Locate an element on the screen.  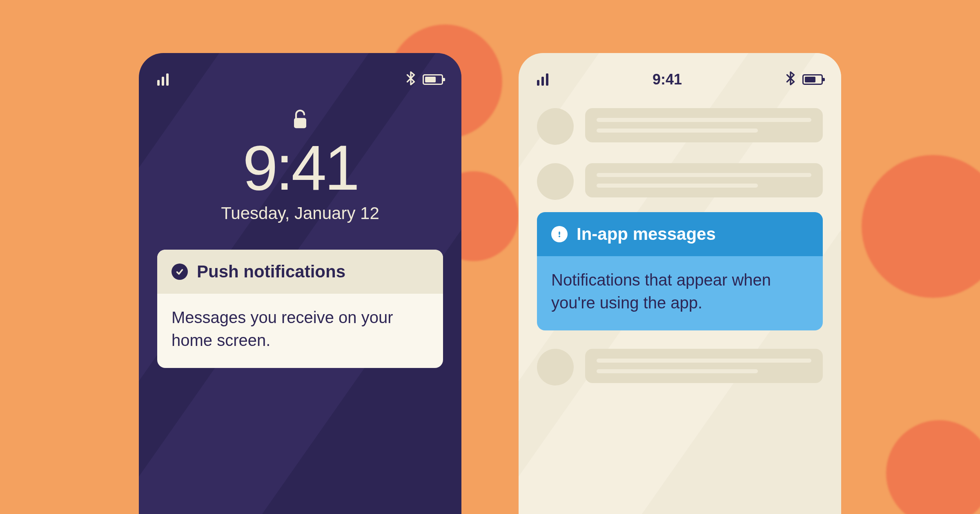
lock-screen-time: 9:41 is located at coordinates (300, 168).